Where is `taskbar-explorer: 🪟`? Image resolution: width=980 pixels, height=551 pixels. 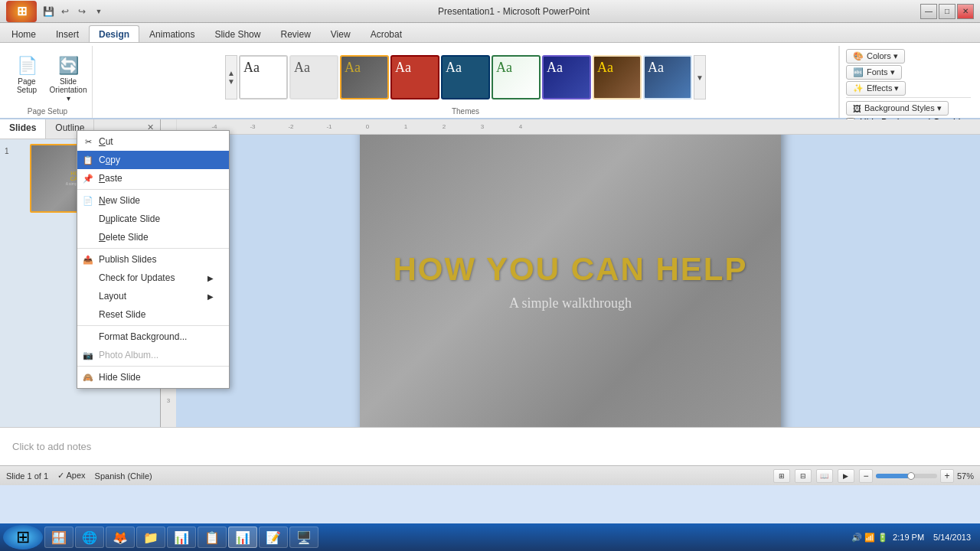 taskbar-explorer: 🪟 is located at coordinates (59, 537).